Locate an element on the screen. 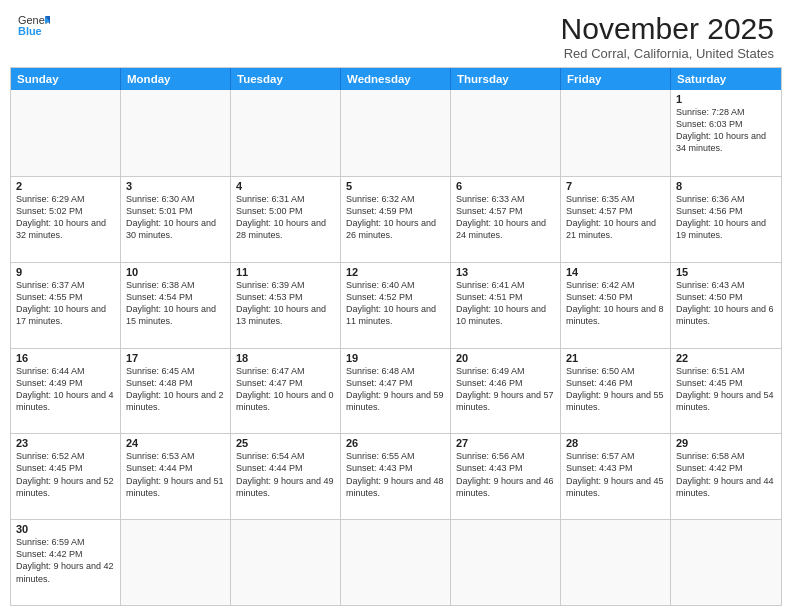 The image size is (792, 612). day-number: 13 is located at coordinates (506, 272).